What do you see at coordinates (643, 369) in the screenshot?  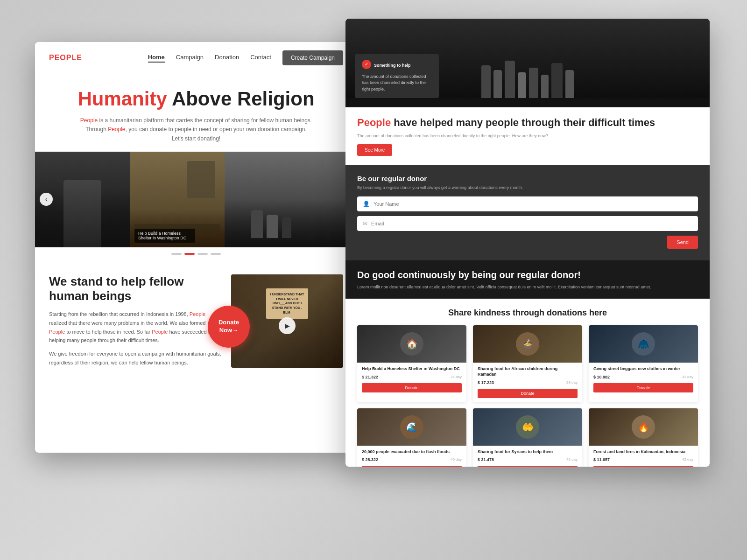 I see `dc-title-3: Giving street beggars new clothes in win…` at bounding box center [643, 369].